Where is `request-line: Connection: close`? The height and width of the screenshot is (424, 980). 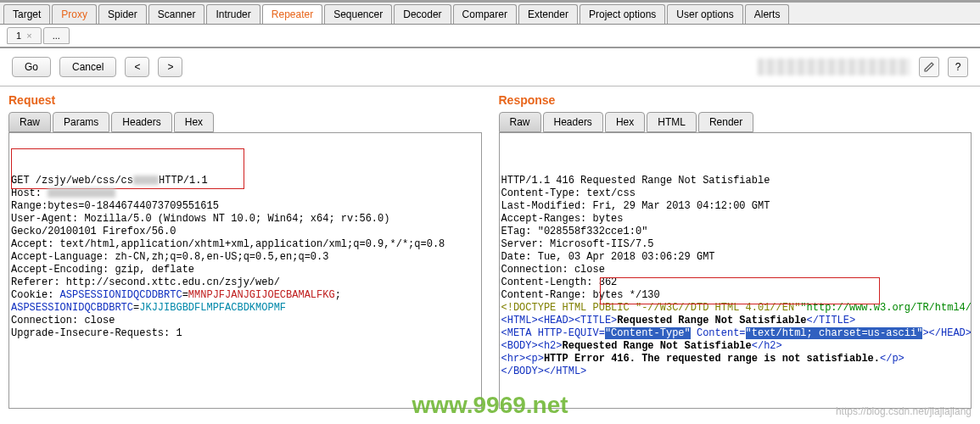 request-line: Connection: close is located at coordinates (245, 321).